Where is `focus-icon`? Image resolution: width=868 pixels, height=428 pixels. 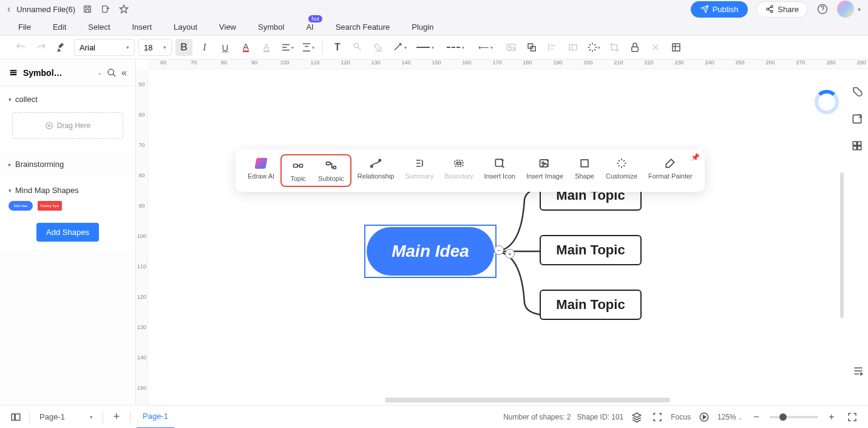 focus-icon is located at coordinates (657, 417).